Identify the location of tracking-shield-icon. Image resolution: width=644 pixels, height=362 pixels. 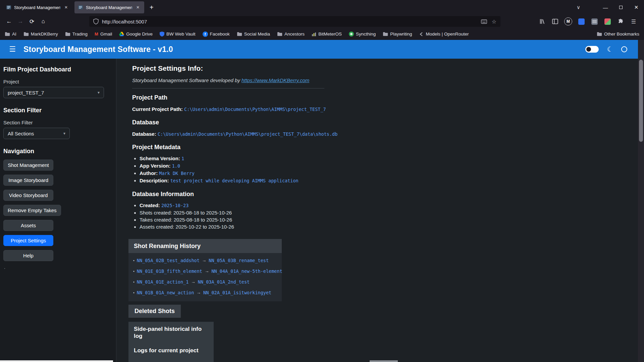
(96, 21).